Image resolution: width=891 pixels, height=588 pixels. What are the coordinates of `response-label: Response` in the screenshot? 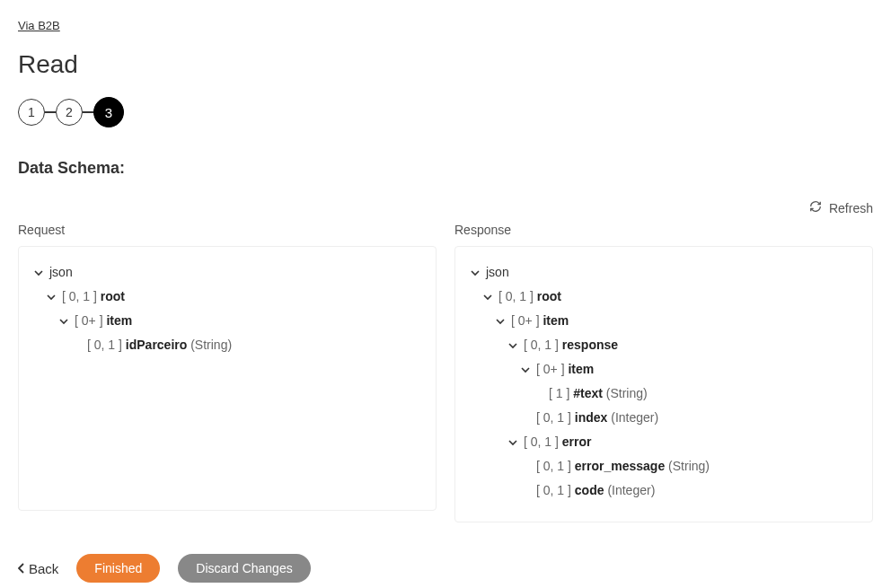 It's located at (664, 230).